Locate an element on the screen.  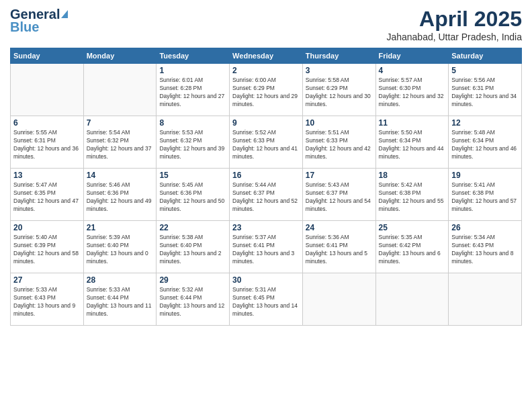
day-info: Sunrise: 5:51 AM Sunset: 6:33 PM Dayligh… is located at coordinates (339, 145).